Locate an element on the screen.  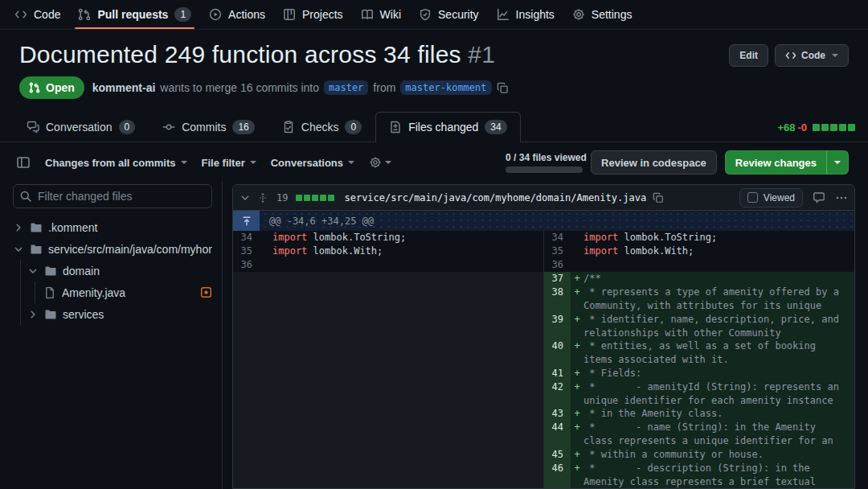
tree-item-label: Amenity.java is located at coordinates (93, 293).